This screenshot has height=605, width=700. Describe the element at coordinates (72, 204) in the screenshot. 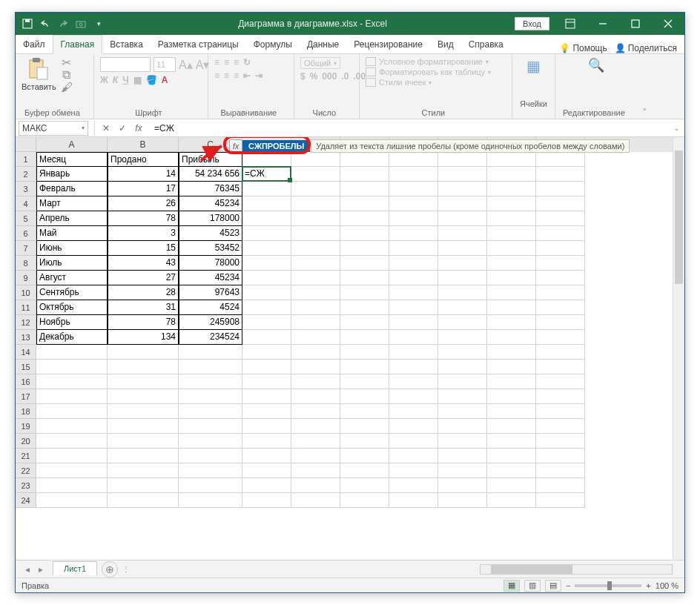

I see `cell: Март` at that location.